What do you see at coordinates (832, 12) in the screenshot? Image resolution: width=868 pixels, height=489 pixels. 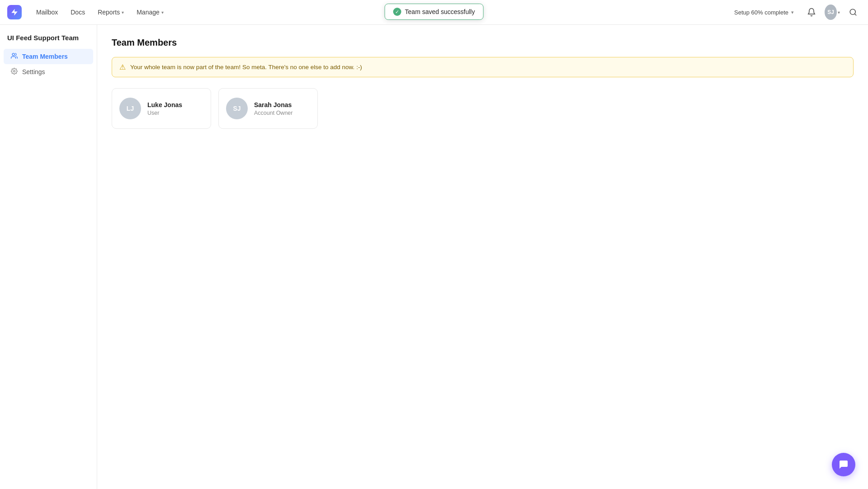 I see `account-button: SJ ▾` at bounding box center [832, 12].